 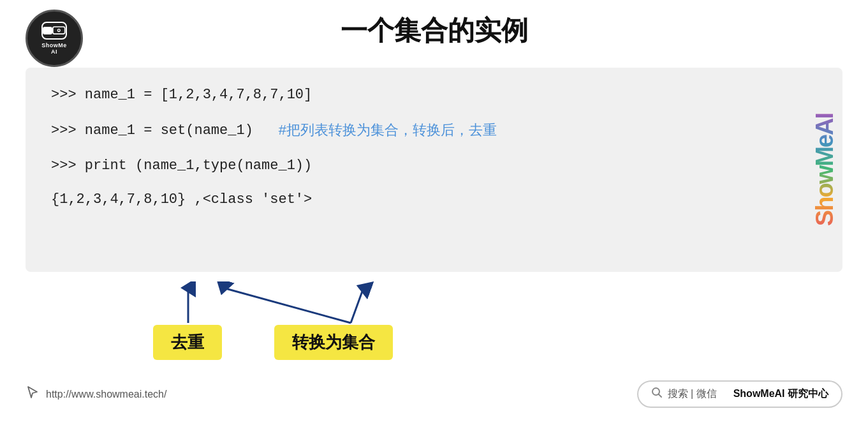 I want to click on search-brand-text: ShowMeAI 研究中心, so click(x=781, y=394).